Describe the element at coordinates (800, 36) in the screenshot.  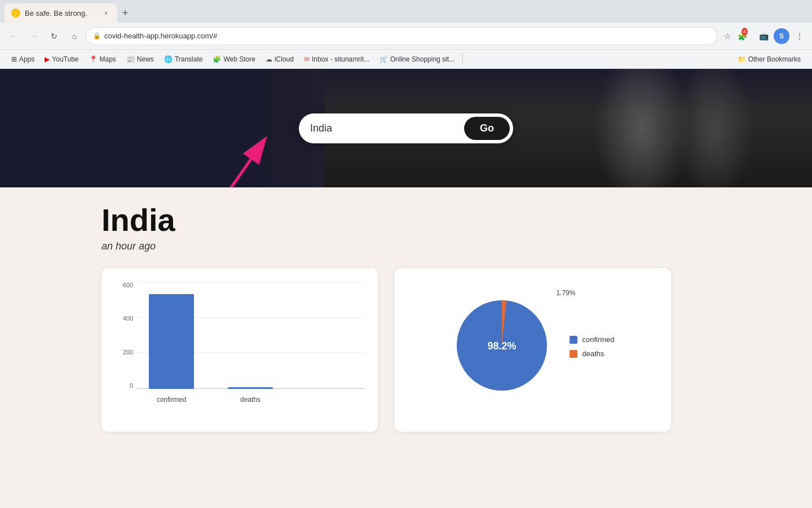
I see `menu-button: ⋮` at that location.